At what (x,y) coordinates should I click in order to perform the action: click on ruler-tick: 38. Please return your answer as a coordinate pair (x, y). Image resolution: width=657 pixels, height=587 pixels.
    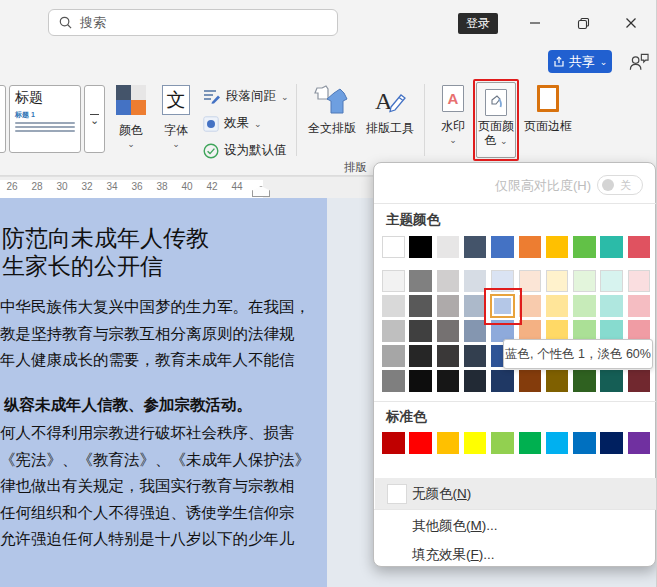
    Looking at the image, I should click on (162, 186).